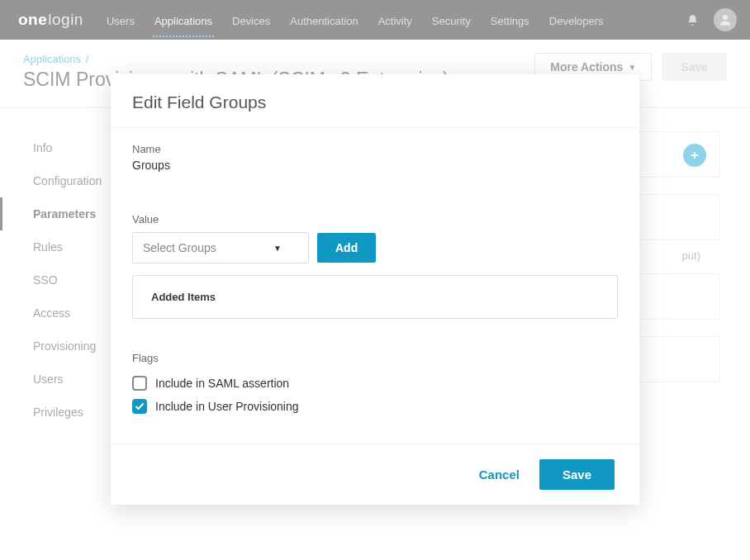 Image resolution: width=750 pixels, height=560 pixels. Describe the element at coordinates (375, 474) in the screenshot. I see `modal-footer: Cancel Save` at that location.